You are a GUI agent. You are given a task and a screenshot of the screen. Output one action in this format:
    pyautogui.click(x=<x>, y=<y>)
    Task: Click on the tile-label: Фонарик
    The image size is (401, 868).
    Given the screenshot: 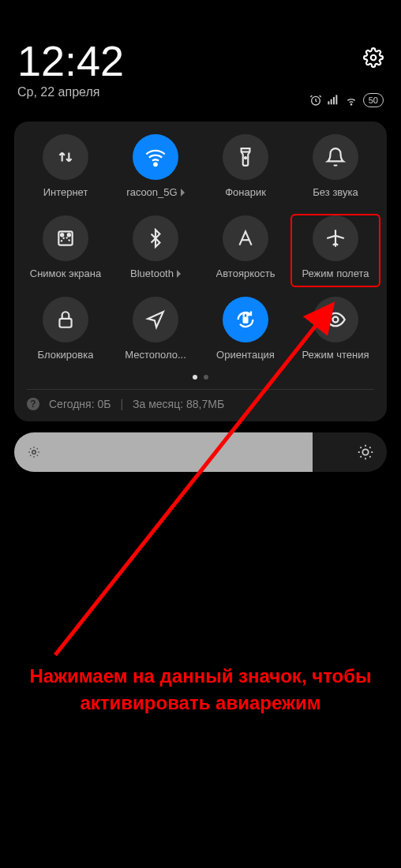 What is the action you would take?
    pyautogui.click(x=245, y=193)
    